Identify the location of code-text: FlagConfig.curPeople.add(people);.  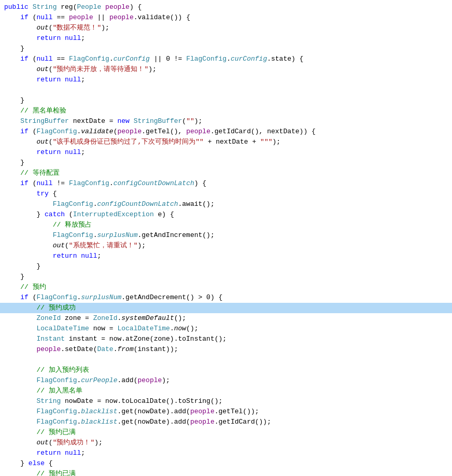
(87, 381).